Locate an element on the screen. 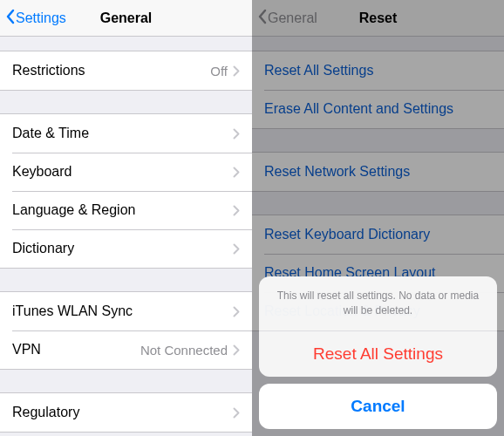  row-reset-keyboard-dictionary: Reset Keyboard Dictionary is located at coordinates (378, 235).